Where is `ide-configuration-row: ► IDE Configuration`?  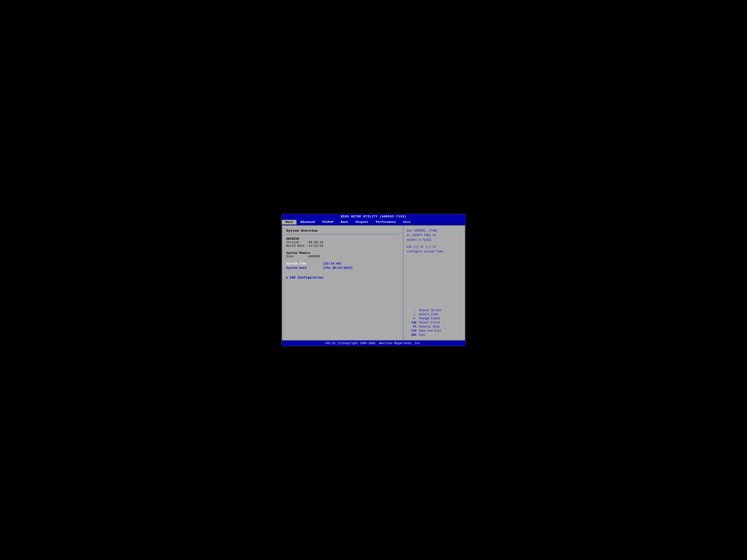
ide-configuration-row: ► IDE Configuration is located at coordinates (342, 277).